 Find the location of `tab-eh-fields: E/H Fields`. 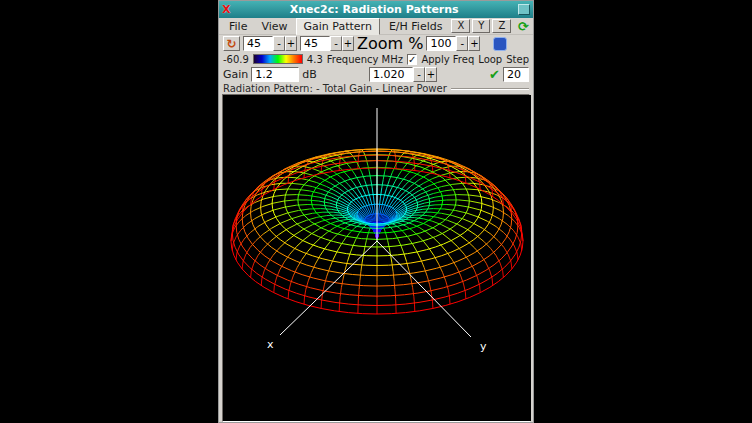

tab-eh-fields: E/H Fields is located at coordinates (416, 26).